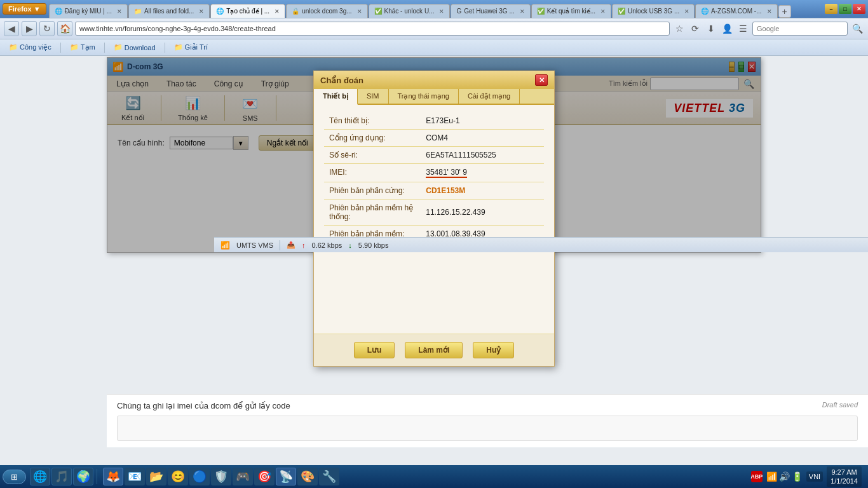  Describe the element at coordinates (178, 477) in the screenshot. I see `taskbar-chat: 😊` at that location.